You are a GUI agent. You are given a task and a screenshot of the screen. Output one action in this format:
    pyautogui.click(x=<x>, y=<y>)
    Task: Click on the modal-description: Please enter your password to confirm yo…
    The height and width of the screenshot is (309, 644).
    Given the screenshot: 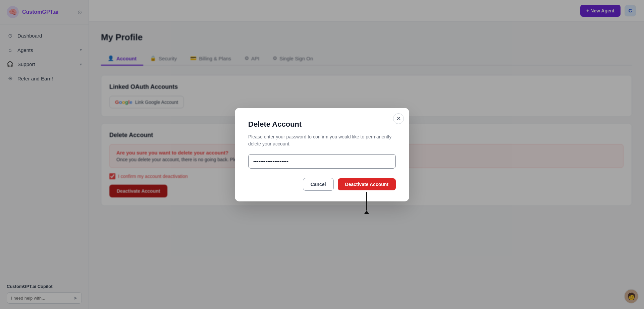 What is the action you would take?
    pyautogui.click(x=322, y=140)
    